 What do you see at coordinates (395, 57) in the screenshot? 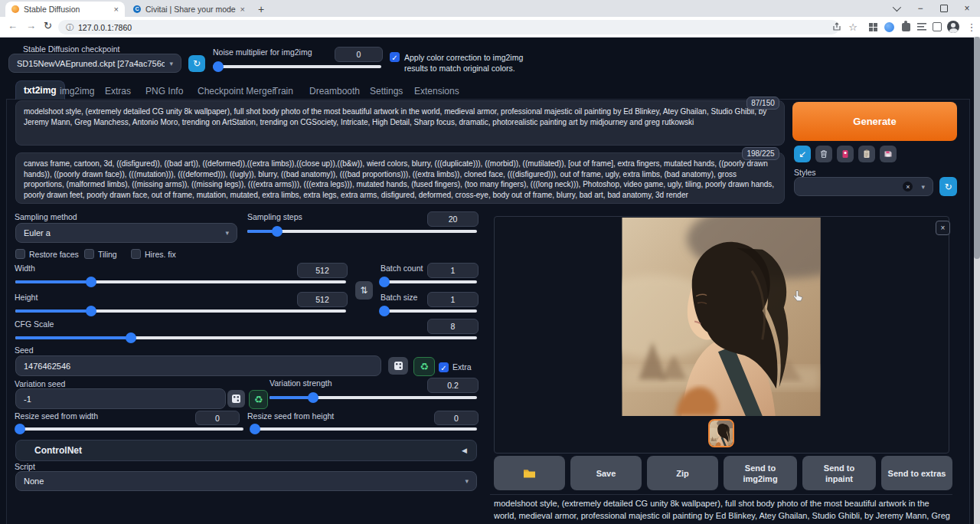
I see `color-correction-checkbox: ✓` at bounding box center [395, 57].